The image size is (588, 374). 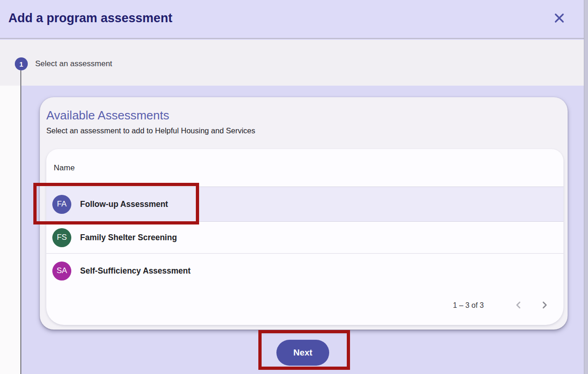 I want to click on pagination: 1 – 3 of 3, so click(x=502, y=305).